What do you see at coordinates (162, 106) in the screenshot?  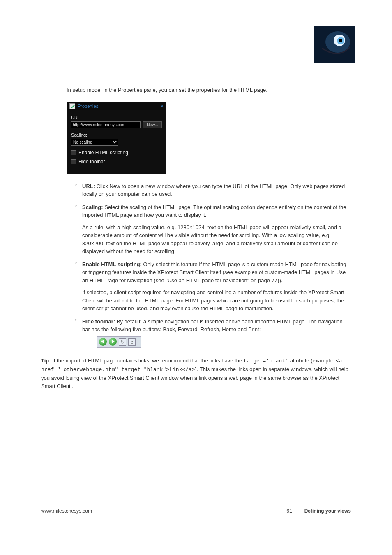 I see `collapse-icon: ∧` at bounding box center [162, 106].